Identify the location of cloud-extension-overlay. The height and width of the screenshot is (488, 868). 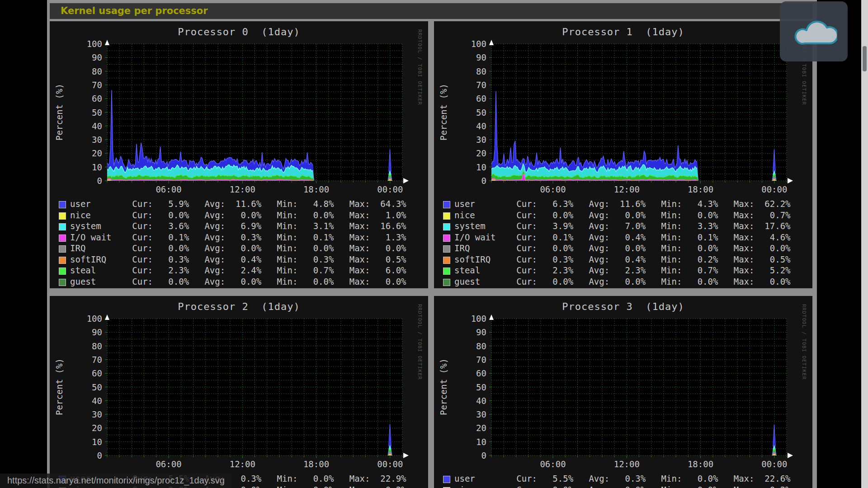
(814, 32).